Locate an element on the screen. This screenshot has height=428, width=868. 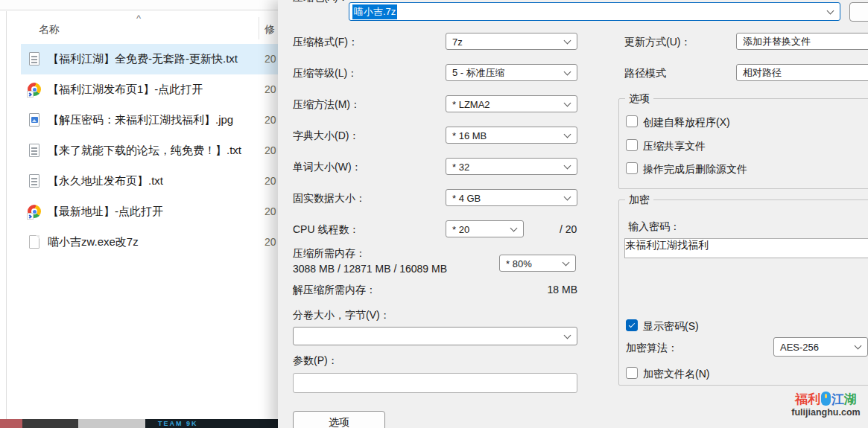
volume-size-combobox is located at coordinates (435, 336).